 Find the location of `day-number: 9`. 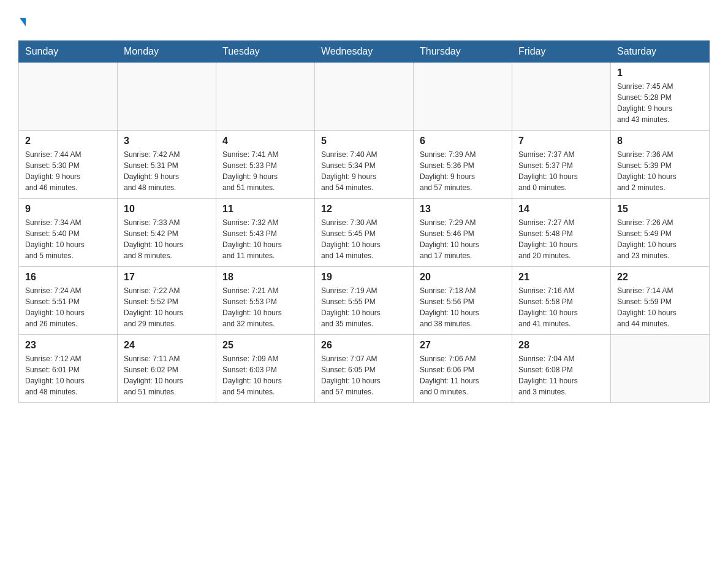

day-number: 9 is located at coordinates (68, 209).